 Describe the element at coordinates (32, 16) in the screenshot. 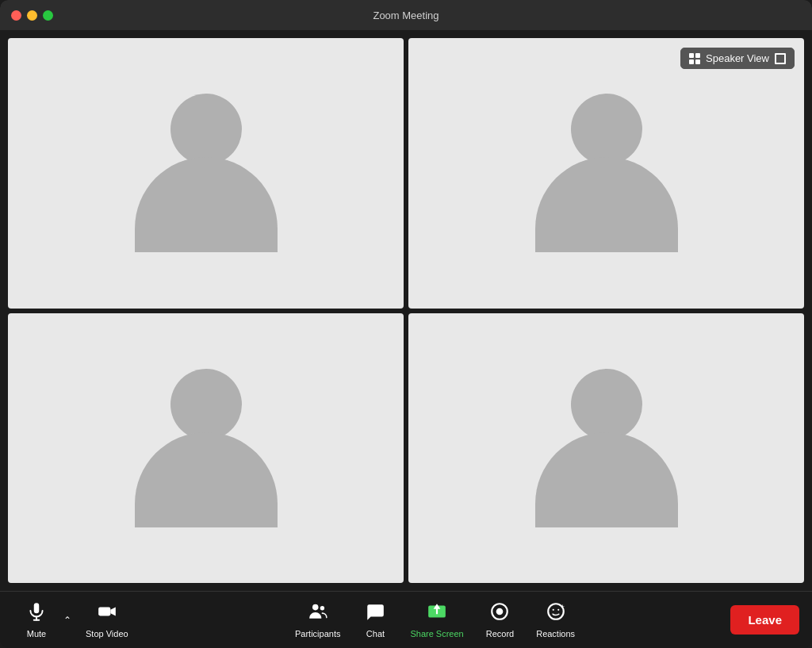

I see `window-controls` at that location.